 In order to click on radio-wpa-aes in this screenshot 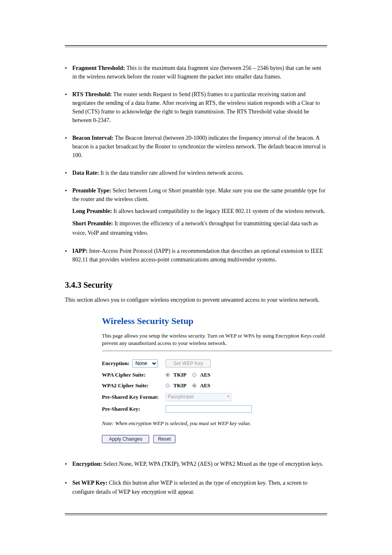, I will do `click(194, 375)`.